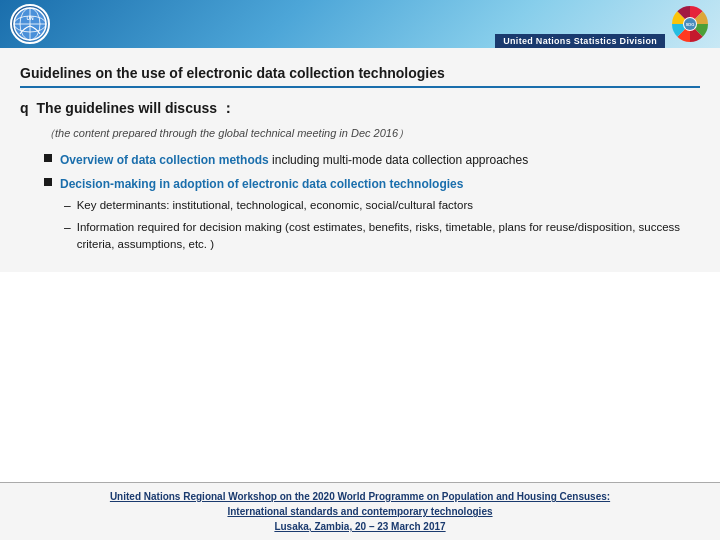  What do you see at coordinates (136, 109) in the screenshot?
I see `guidelines-heading: The guidelines will discuss ：` at bounding box center [136, 109].